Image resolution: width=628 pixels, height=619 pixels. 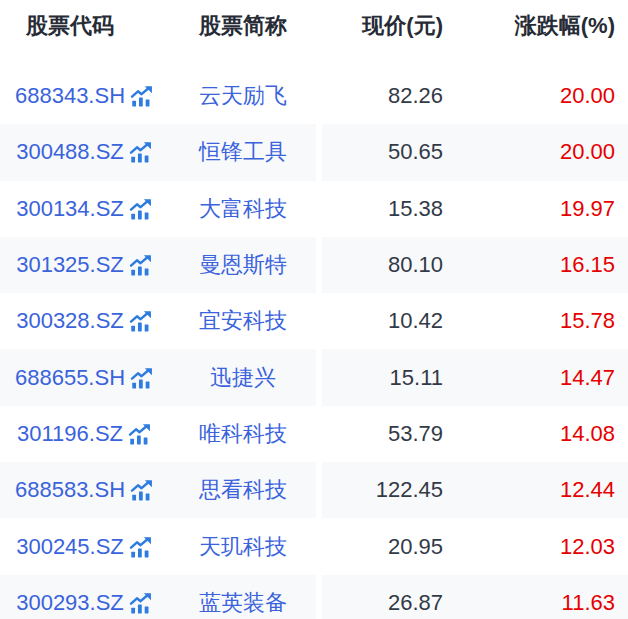 I want to click on stock-code-link: 300293.SZ, so click(x=70, y=603).